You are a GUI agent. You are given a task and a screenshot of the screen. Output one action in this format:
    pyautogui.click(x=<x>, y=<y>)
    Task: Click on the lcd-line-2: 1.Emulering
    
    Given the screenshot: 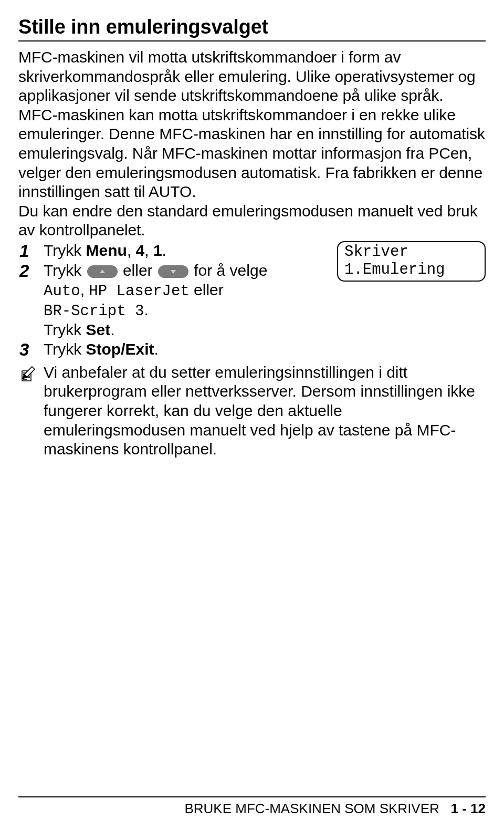 What is the action you would take?
    pyautogui.click(x=412, y=270)
    